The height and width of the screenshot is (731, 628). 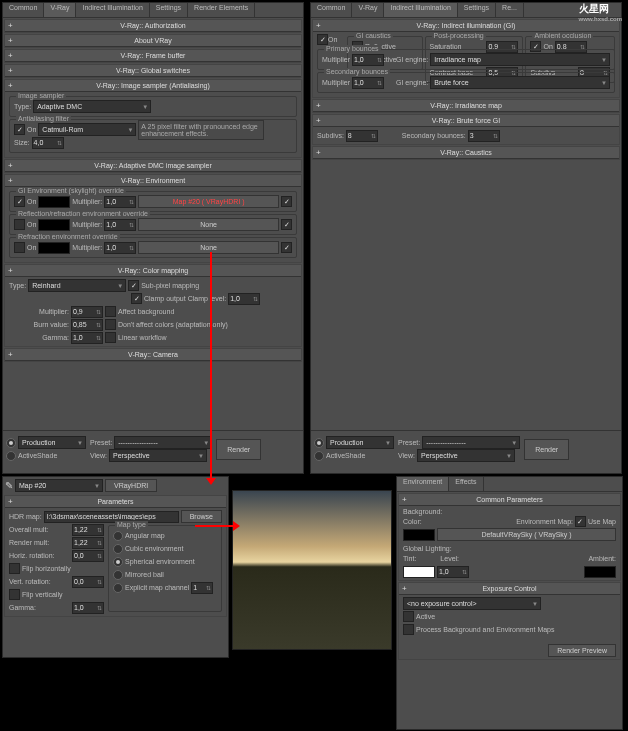 What do you see at coordinates (466, 484) in the screenshot?
I see `tab-effects: Effects` at bounding box center [466, 484].